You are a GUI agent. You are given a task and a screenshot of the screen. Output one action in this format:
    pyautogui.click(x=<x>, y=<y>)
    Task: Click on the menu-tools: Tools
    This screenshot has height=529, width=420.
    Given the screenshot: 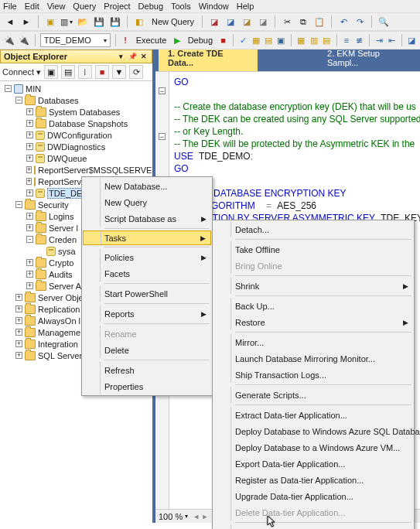 What is the action you would take?
    pyautogui.click(x=181, y=6)
    